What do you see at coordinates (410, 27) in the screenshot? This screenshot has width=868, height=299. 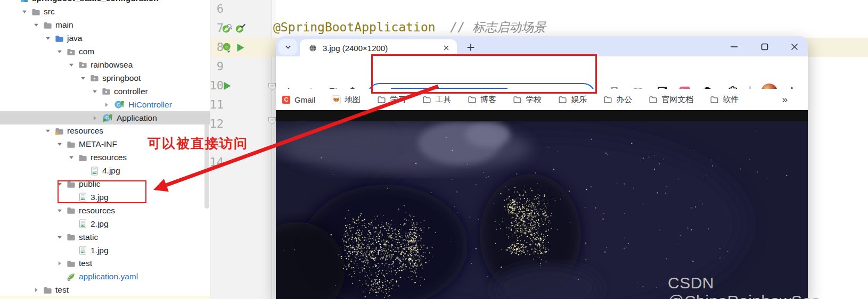 I see `code-line-7: @SpringBootApplication // 标志启动场景` at bounding box center [410, 27].